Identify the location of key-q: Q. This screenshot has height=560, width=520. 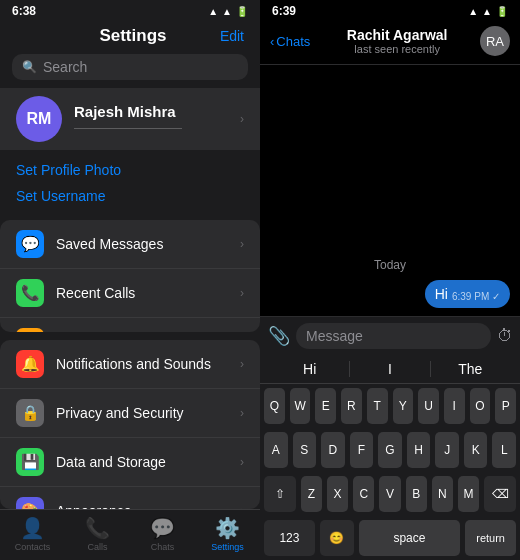
(274, 406).